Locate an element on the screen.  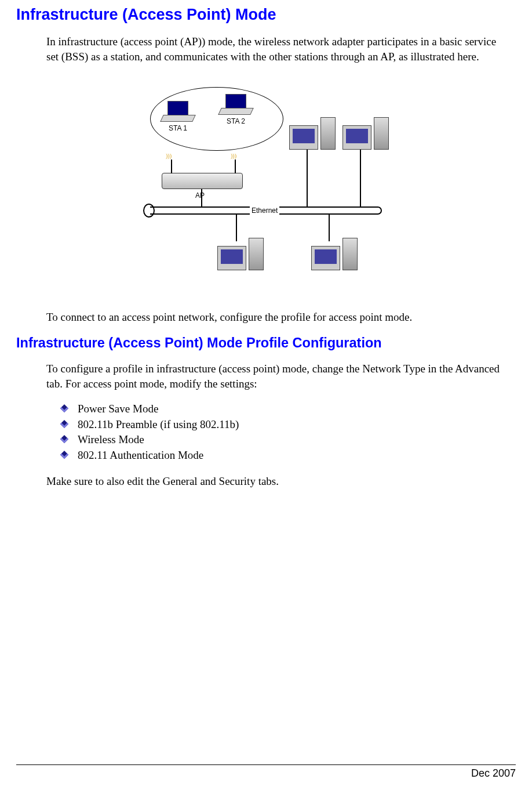
sta2-label: STA 2 is located at coordinates (236, 121).